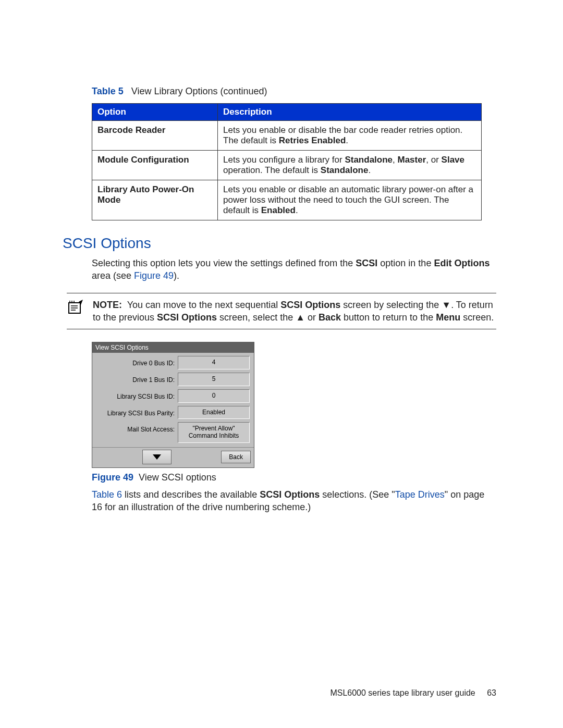 This screenshot has width=563, height=728. What do you see at coordinates (282, 312) in the screenshot?
I see `note-block: NOTE: You can move to the next sequentia…` at bounding box center [282, 312].